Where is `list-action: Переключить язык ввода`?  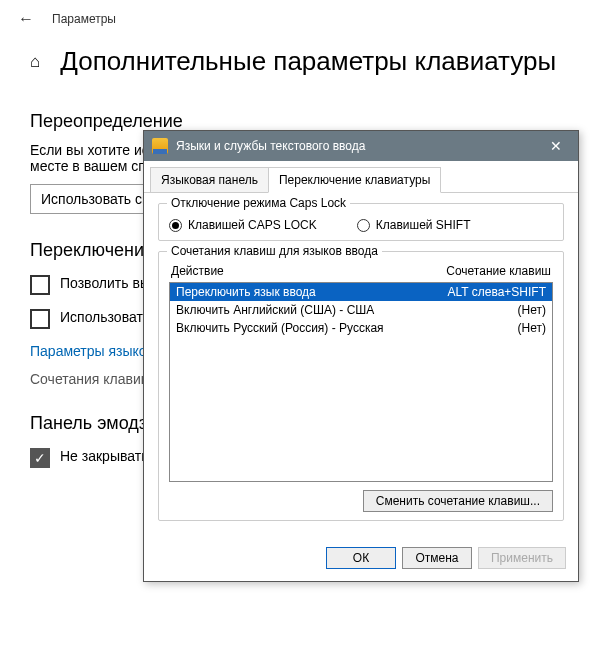 list-action: Переключить язык ввода is located at coordinates (246, 292).